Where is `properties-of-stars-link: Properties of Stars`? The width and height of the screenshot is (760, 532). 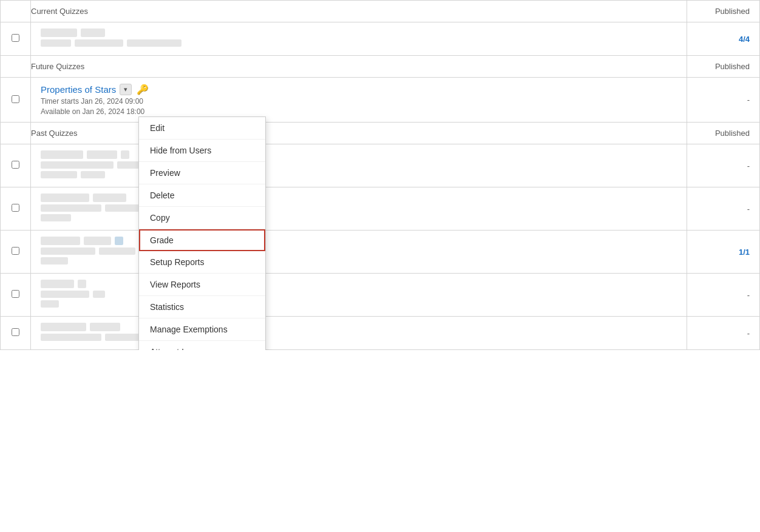
properties-of-stars-link: Properties of Stars is located at coordinates (78, 90).